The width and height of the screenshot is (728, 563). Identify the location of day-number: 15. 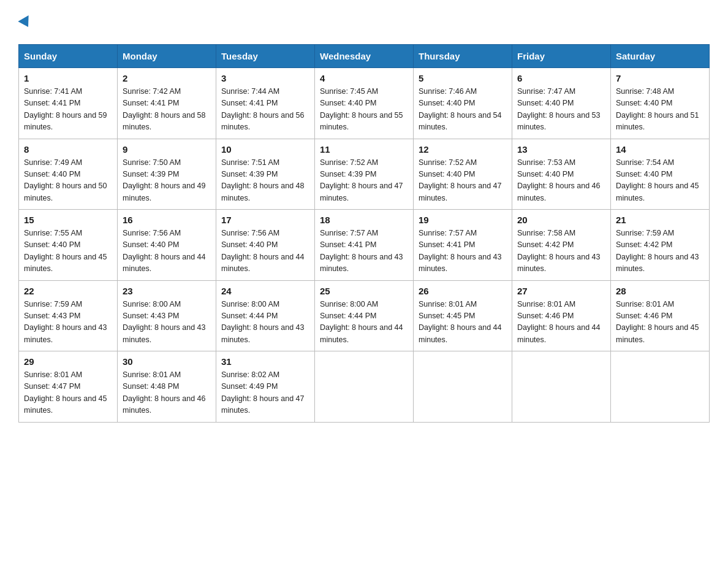
(68, 220).